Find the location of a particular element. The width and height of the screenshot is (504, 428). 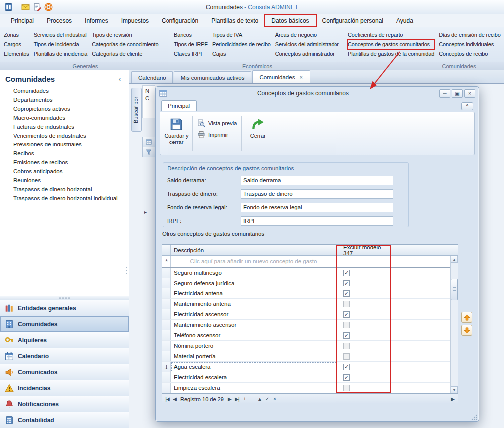

ribbon-item-cargos: Cargos is located at coordinates (17, 45).